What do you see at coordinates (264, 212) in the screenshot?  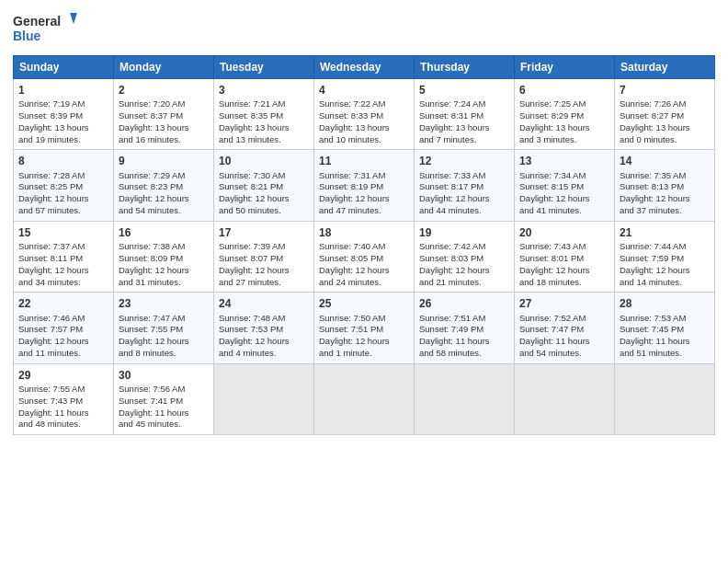 I see `cell-line: and 50 minutes.` at bounding box center [264, 212].